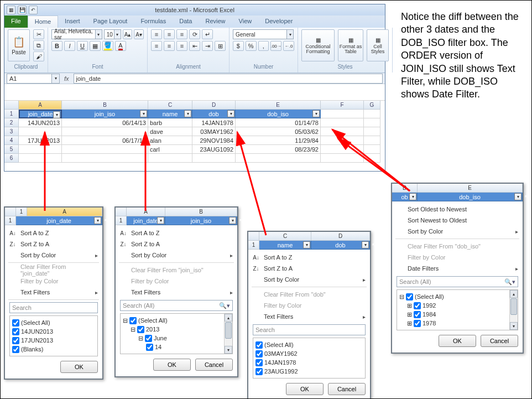 This screenshot has width=532, height=399. What do you see at coordinates (215, 22) in the screenshot?
I see `tab-review: Review` at bounding box center [215, 22].